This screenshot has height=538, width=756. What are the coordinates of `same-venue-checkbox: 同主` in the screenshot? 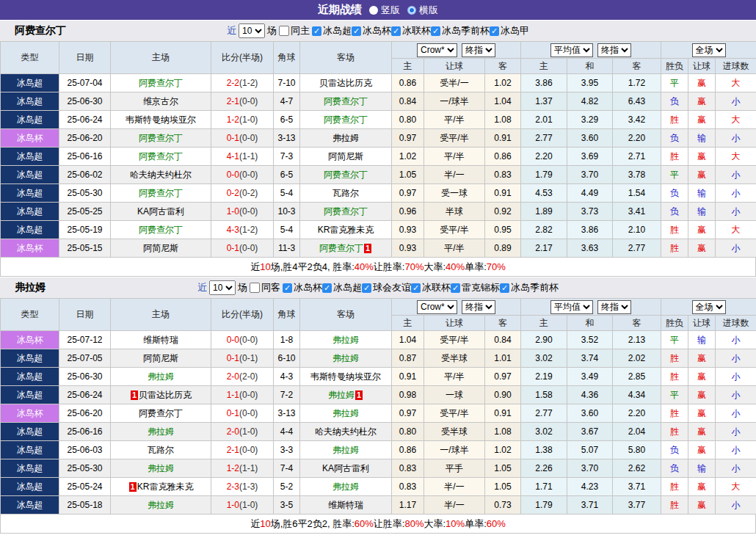 It's located at (294, 31).